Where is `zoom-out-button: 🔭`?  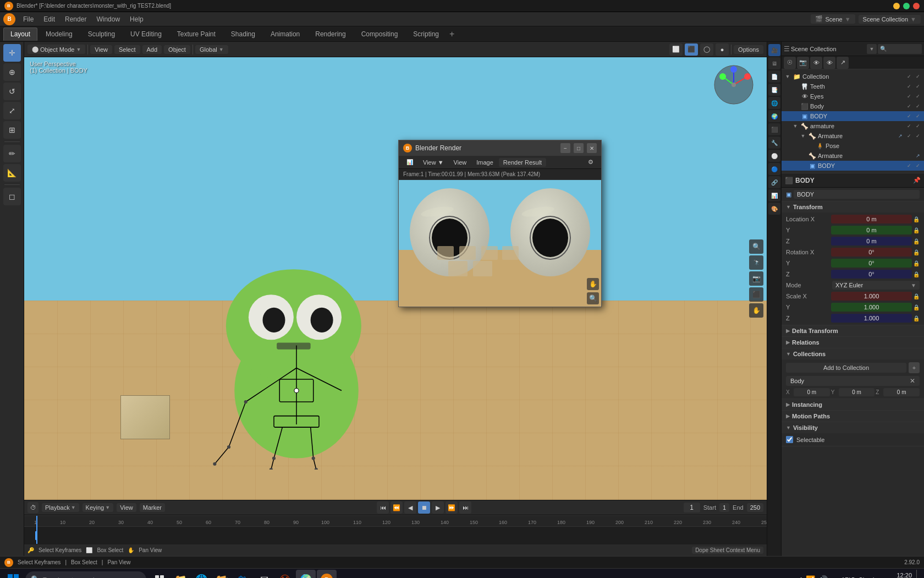
zoom-out-button: 🔭 is located at coordinates (756, 263).